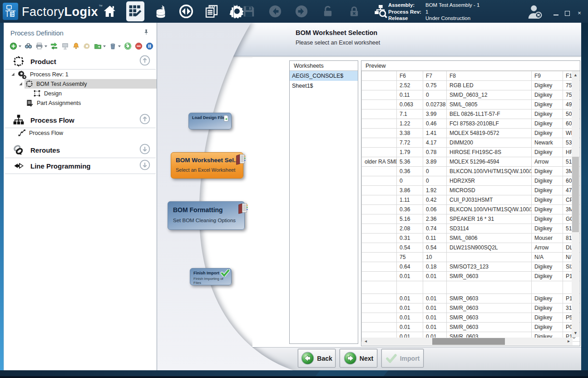 The height and width of the screenshot is (378, 588). Describe the element at coordinates (548, 76) in the screenshot. I see `column-header: F9` at that location.